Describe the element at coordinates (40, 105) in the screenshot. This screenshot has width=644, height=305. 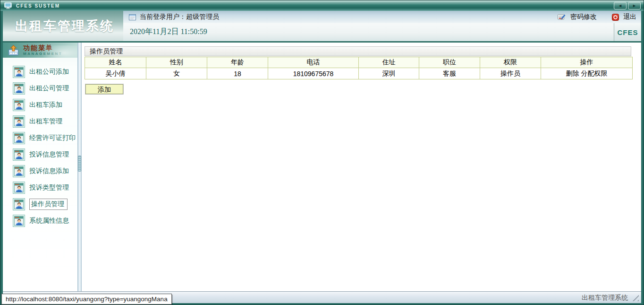
I see `sidebar-item-taxi-add: 出租车添加` at that location.